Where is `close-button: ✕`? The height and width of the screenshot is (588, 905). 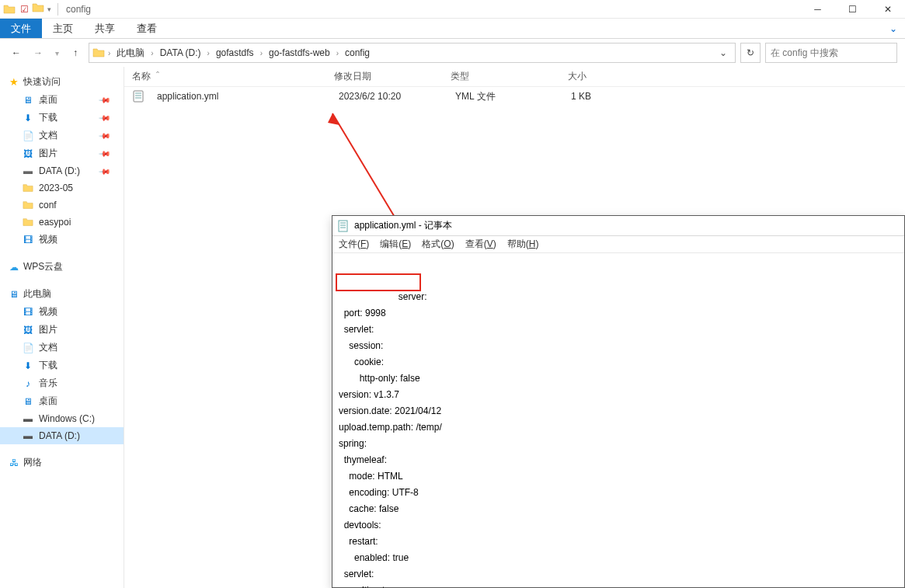
close-button: ✕ is located at coordinates (887, 9).